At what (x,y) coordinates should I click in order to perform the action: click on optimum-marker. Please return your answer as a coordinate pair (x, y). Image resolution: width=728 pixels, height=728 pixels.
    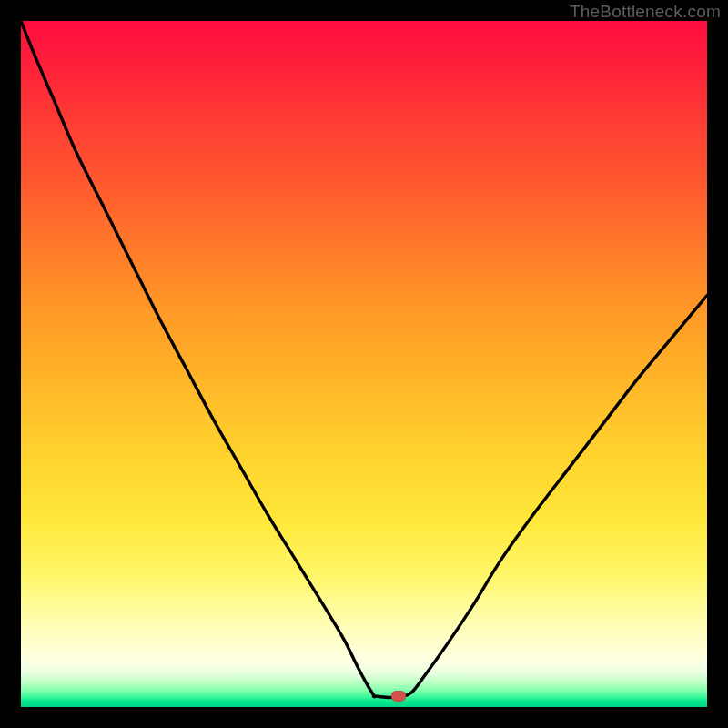
    Looking at the image, I should click on (399, 696).